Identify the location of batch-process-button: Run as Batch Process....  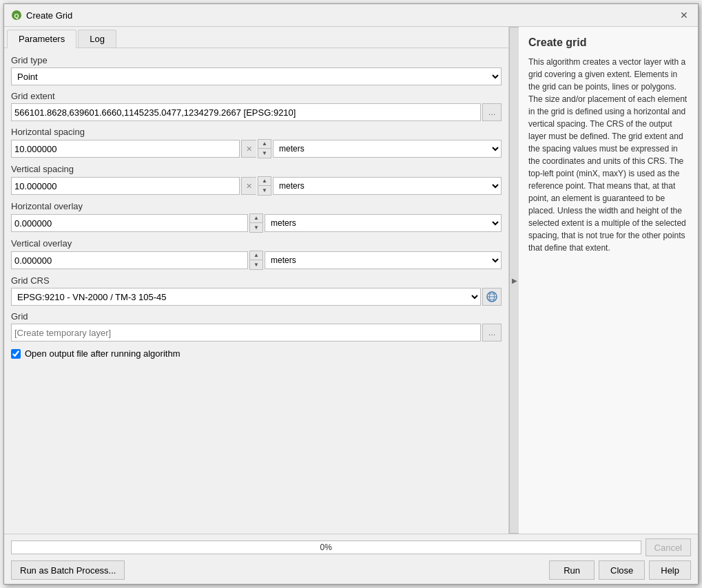
(68, 570).